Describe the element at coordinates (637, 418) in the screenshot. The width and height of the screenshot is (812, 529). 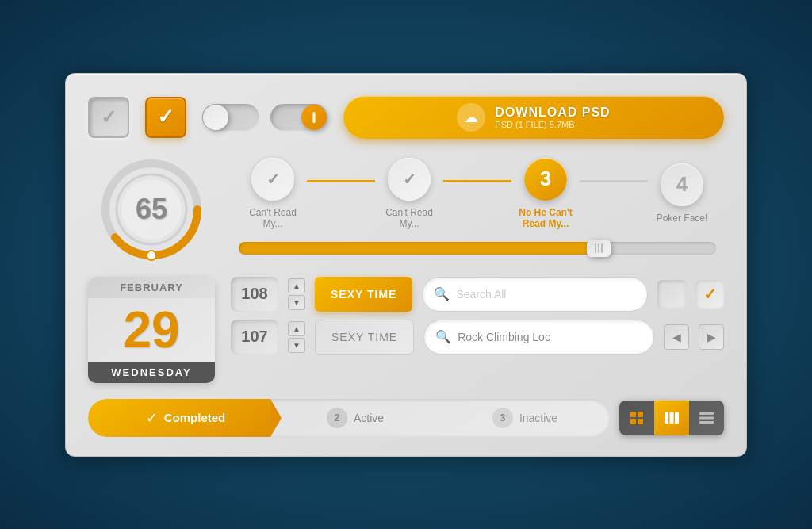
I see `view-grid-button` at that location.